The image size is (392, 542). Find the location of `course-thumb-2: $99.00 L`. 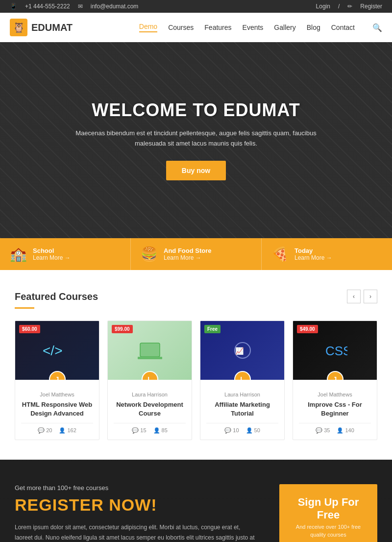

course-thumb-2: $99.00 L is located at coordinates (150, 350).